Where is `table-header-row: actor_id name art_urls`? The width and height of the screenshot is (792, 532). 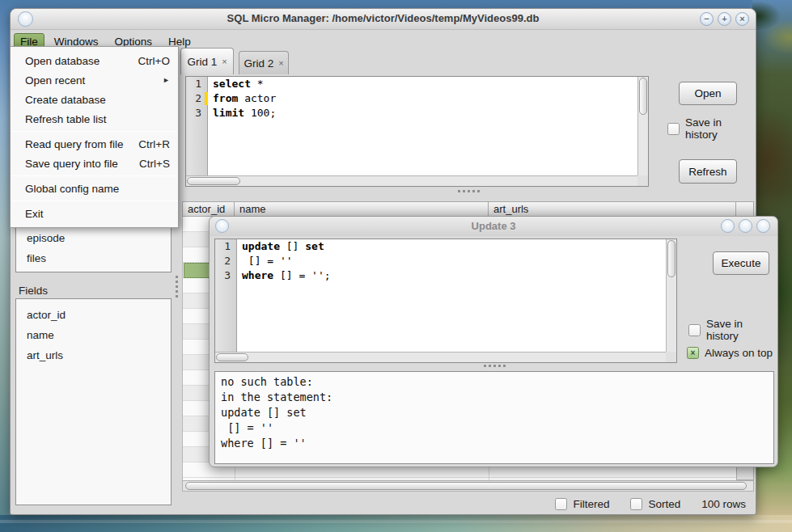 table-header-row: actor_id name art_urls is located at coordinates (468, 209).